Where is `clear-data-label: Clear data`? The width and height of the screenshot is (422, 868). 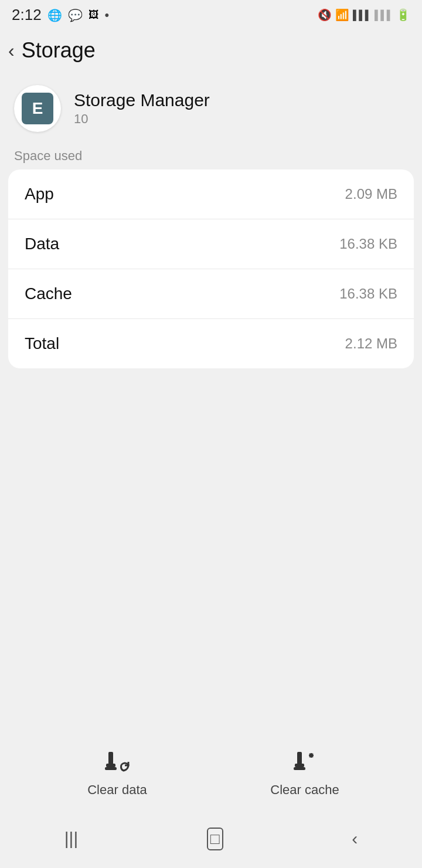
clear-data-label: Clear data is located at coordinates (117, 790).